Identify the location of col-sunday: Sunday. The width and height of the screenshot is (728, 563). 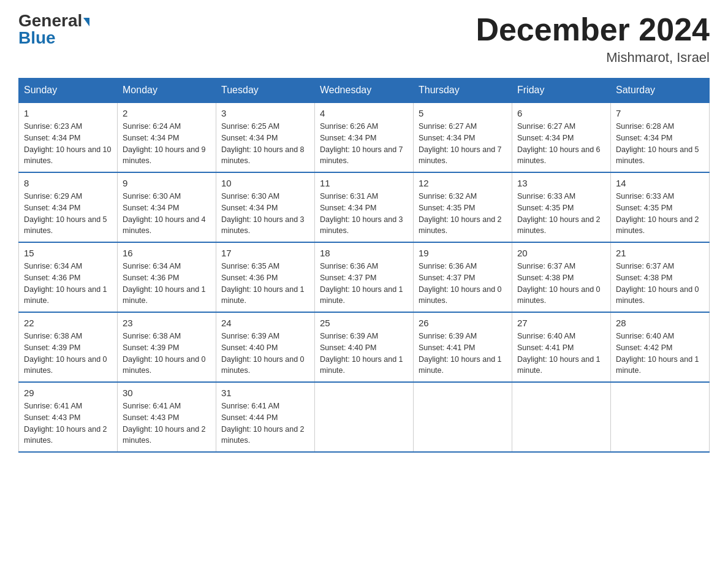
(69, 91).